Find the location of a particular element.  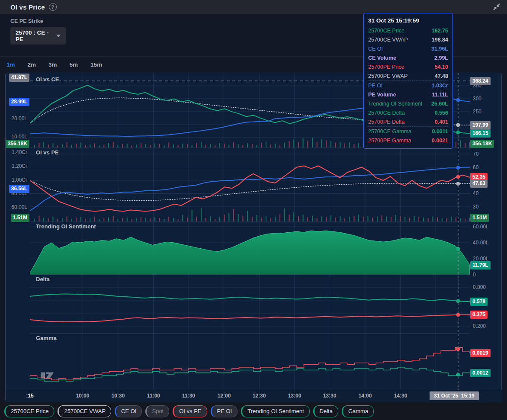

tab-2m: 2m is located at coordinates (32, 65).